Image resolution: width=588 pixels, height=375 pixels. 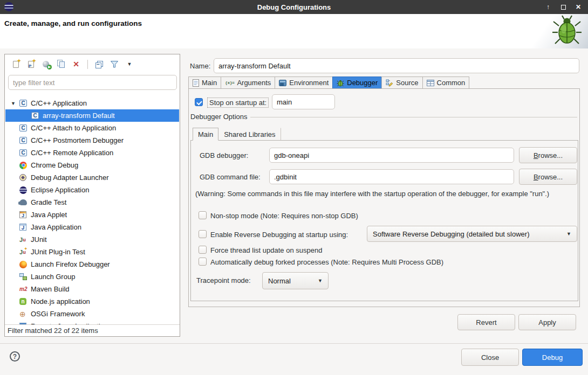 I want to click on tree-item-label: JUnit Plug-in Test, so click(x=58, y=252).